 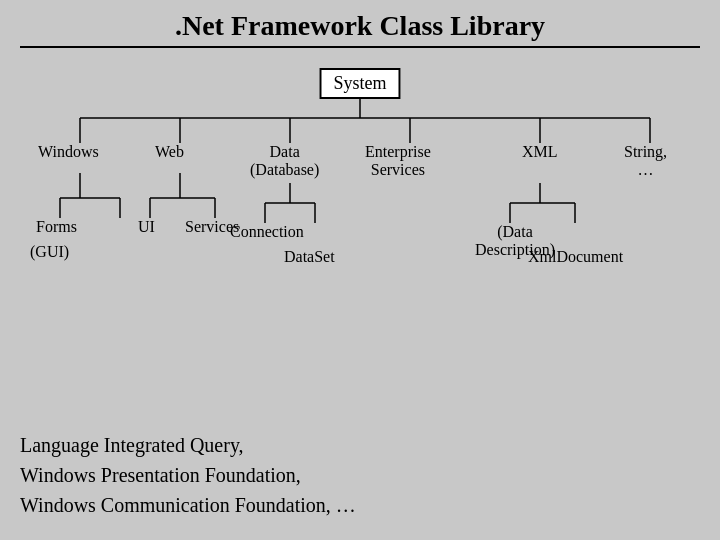 What do you see at coordinates (146, 227) in the screenshot?
I see `ui-node: UI` at bounding box center [146, 227].